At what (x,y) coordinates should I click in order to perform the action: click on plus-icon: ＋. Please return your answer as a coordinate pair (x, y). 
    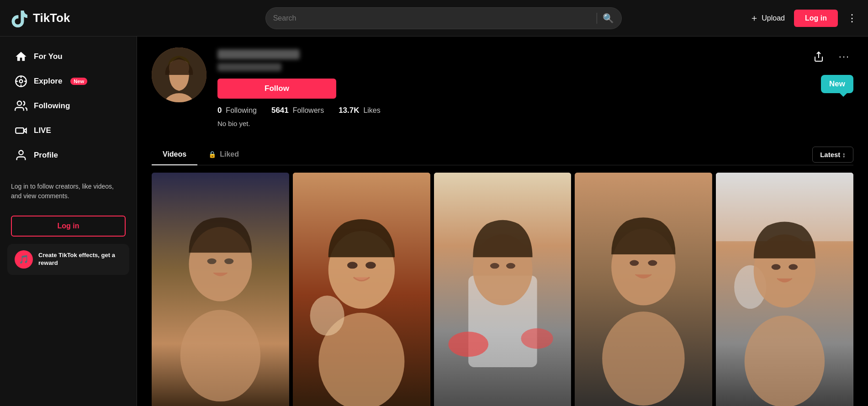
    Looking at the image, I should click on (754, 18).